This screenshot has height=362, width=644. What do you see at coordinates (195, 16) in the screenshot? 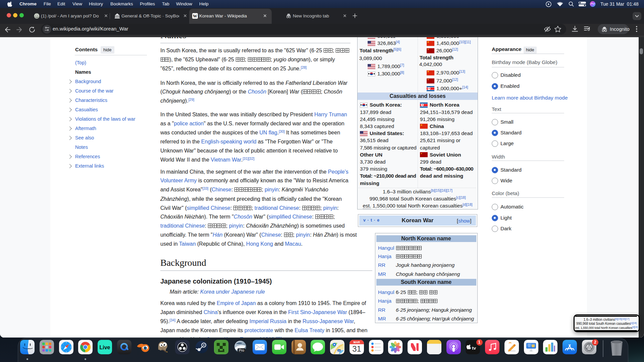
I see `svg-text: W` at bounding box center [195, 16].